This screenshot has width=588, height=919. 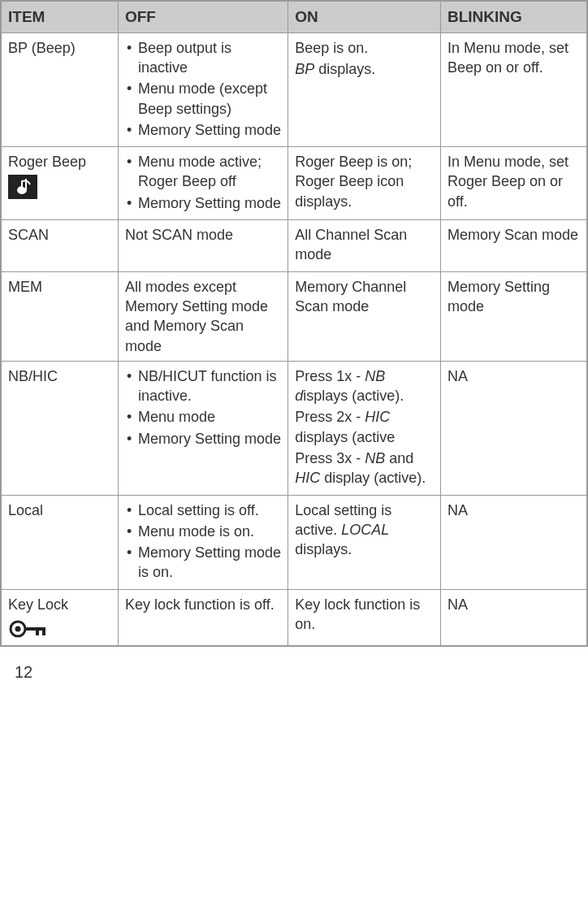 I want to click on item-label: NB/HIC, so click(x=60, y=376).